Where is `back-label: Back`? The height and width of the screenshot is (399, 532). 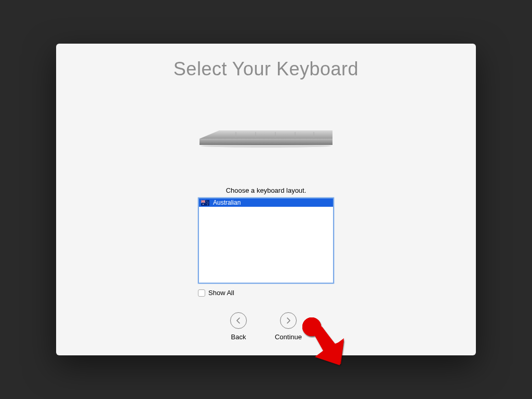 back-label: Back is located at coordinates (239, 337).